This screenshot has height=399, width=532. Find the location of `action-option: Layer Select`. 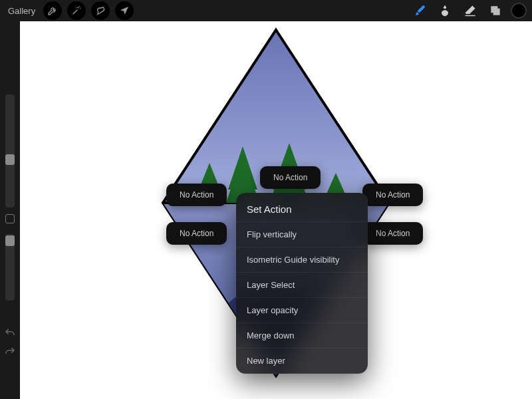

action-option: Layer Select is located at coordinates (302, 285).